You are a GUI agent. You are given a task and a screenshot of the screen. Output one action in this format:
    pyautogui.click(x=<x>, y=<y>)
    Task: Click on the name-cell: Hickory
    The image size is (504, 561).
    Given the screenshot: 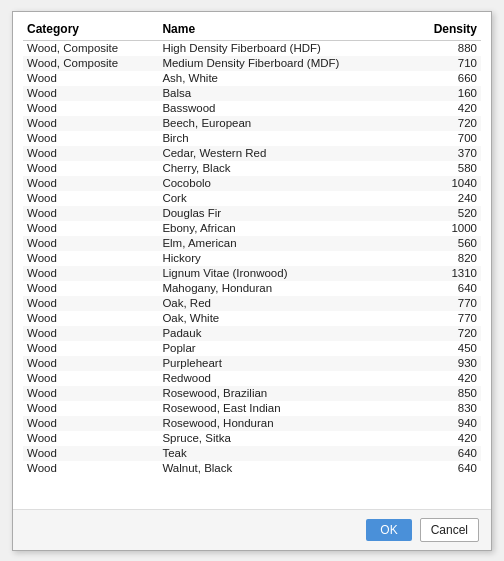 What is the action you would take?
    pyautogui.click(x=284, y=258)
    